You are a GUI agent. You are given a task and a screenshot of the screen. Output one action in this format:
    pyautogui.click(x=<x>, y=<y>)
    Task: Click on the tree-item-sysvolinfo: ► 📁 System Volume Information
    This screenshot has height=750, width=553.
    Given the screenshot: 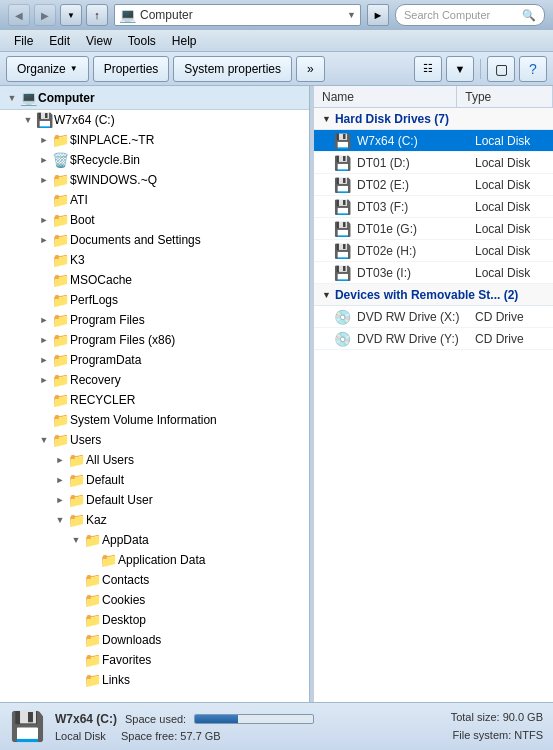 What is the action you would take?
    pyautogui.click(x=154, y=420)
    